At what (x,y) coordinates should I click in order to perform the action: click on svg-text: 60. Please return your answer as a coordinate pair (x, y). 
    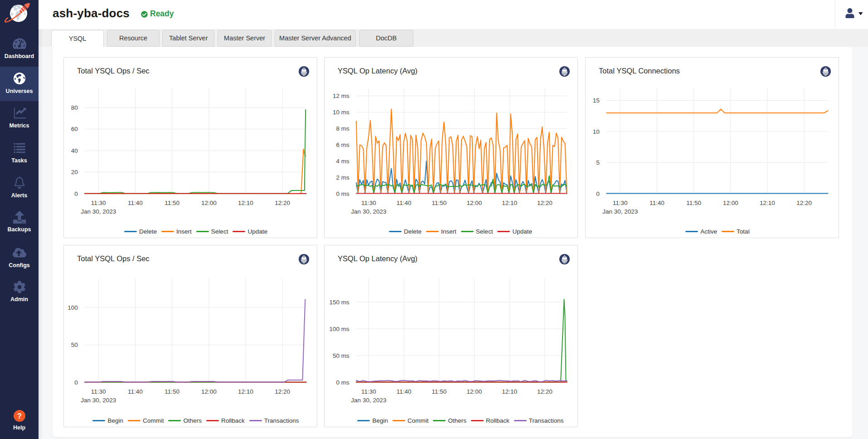
    Looking at the image, I should click on (74, 129).